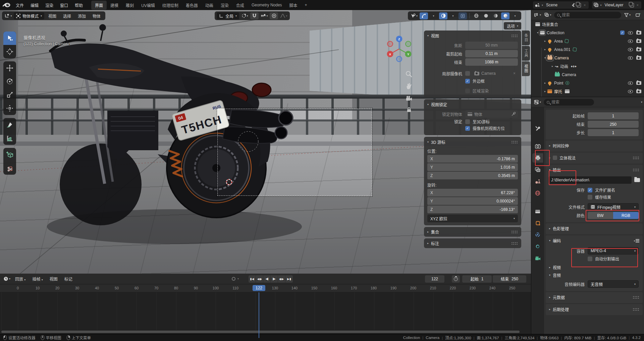 The image size is (644, 341). I want to click on frame-end-field: 结束250, so click(509, 279).